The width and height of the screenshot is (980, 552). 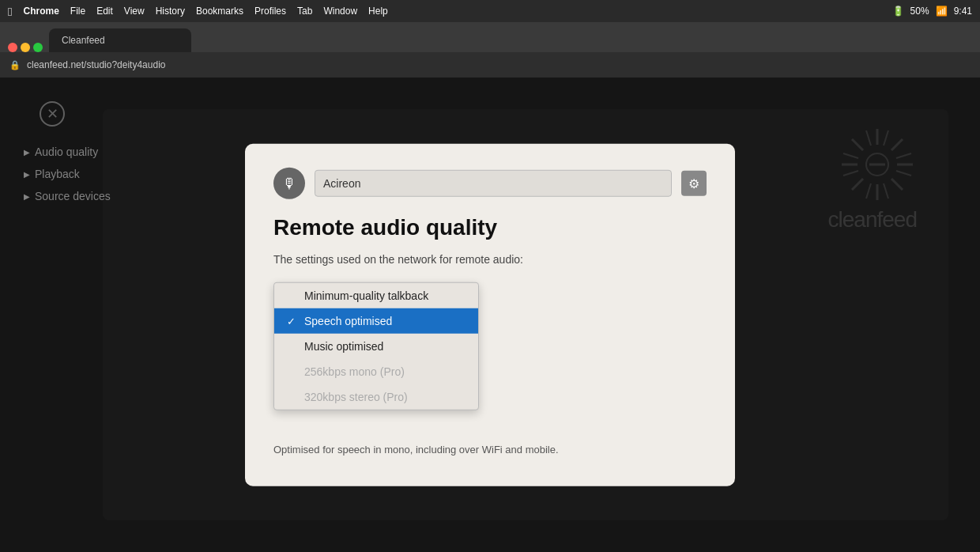 What do you see at coordinates (13, 47) in the screenshot?
I see `window-close-button` at bounding box center [13, 47].